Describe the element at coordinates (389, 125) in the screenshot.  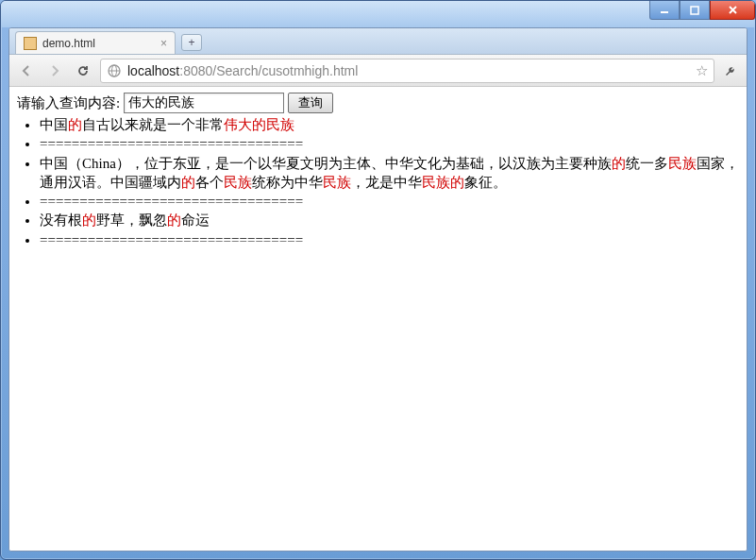
I see `result-item: 中国的自古以来就是一个非常伟大的民族` at that location.